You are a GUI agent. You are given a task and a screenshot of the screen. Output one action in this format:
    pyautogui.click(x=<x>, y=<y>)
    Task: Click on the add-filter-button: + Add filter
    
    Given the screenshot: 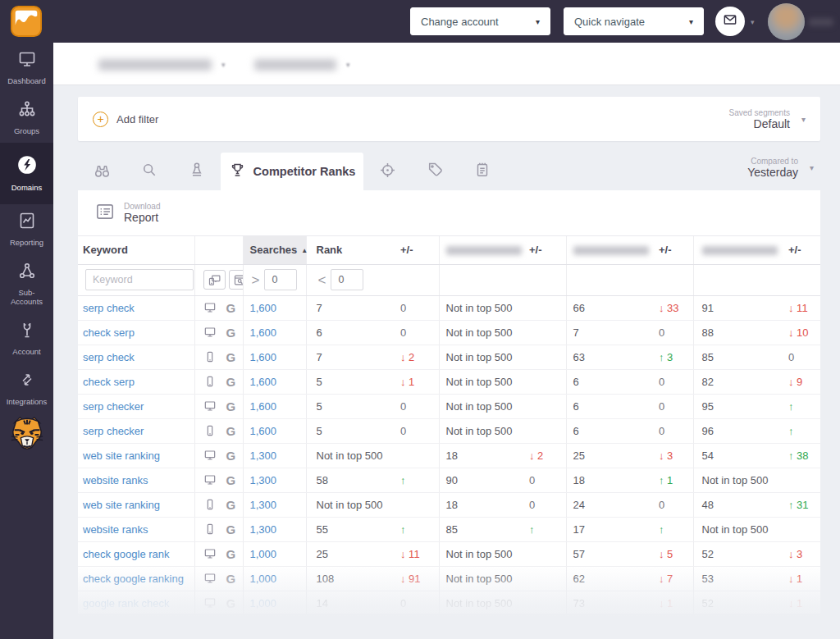 What is the action you would take?
    pyautogui.click(x=126, y=120)
    